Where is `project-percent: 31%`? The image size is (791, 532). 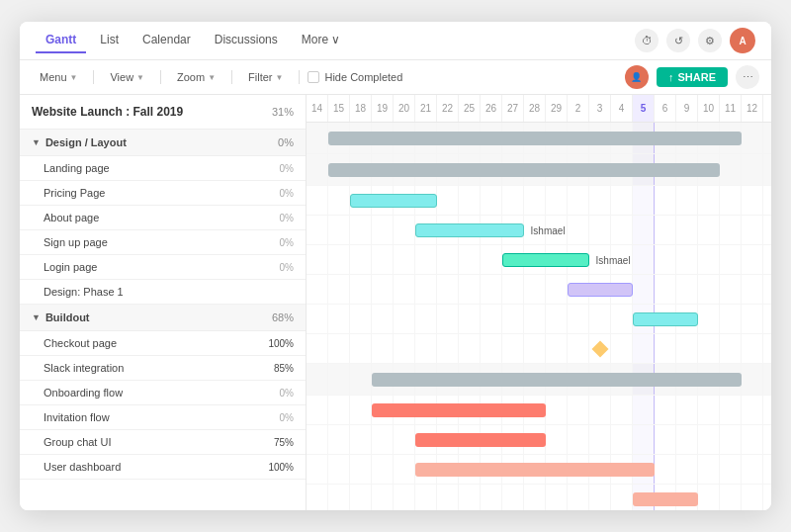 project-percent: 31% is located at coordinates (283, 112).